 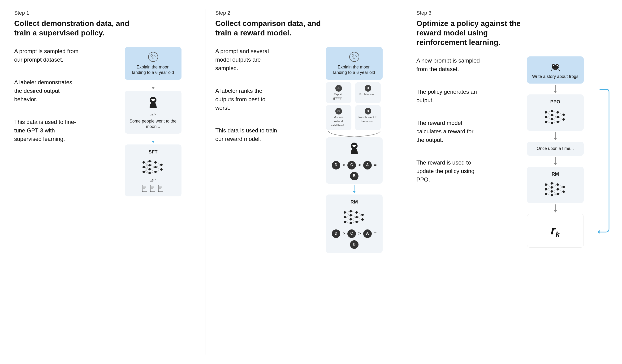 What do you see at coordinates (153, 142) in the screenshot?
I see `arrow-head-blue` at bounding box center [153, 142].